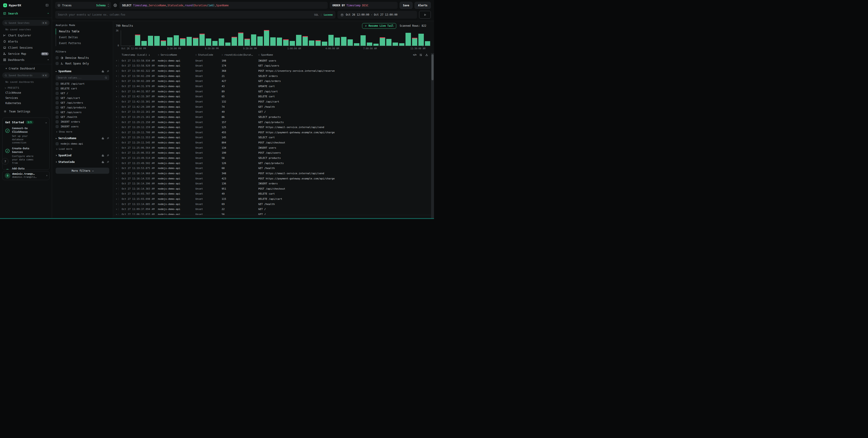 Image resolution: width=868 pixels, height=438 pixels. Describe the element at coordinates (26, 92) in the screenshot. I see `sidebar-item-preset: ClickHouse` at that location.